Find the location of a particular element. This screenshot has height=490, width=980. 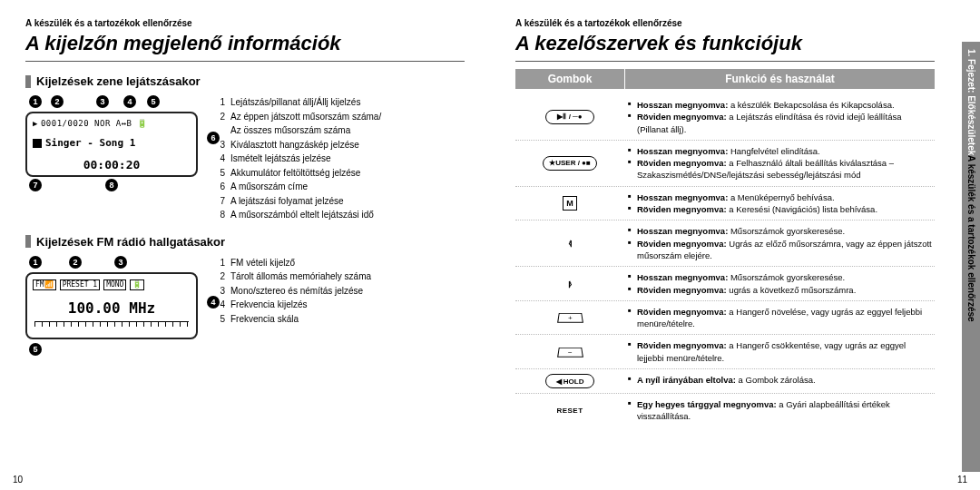

controls-button-cell: + is located at coordinates (570, 318).